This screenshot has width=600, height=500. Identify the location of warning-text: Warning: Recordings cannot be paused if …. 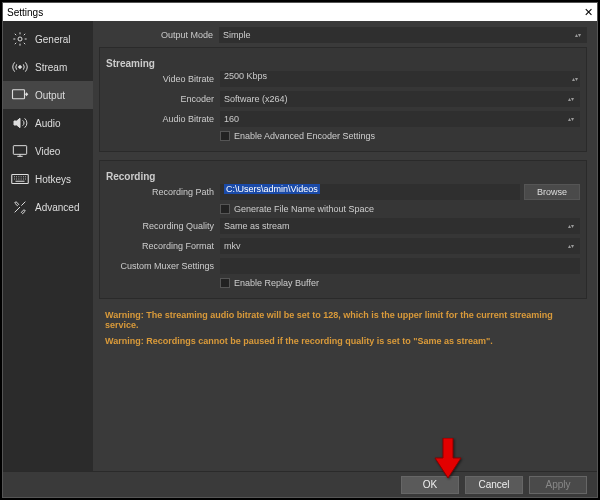
(346, 341).